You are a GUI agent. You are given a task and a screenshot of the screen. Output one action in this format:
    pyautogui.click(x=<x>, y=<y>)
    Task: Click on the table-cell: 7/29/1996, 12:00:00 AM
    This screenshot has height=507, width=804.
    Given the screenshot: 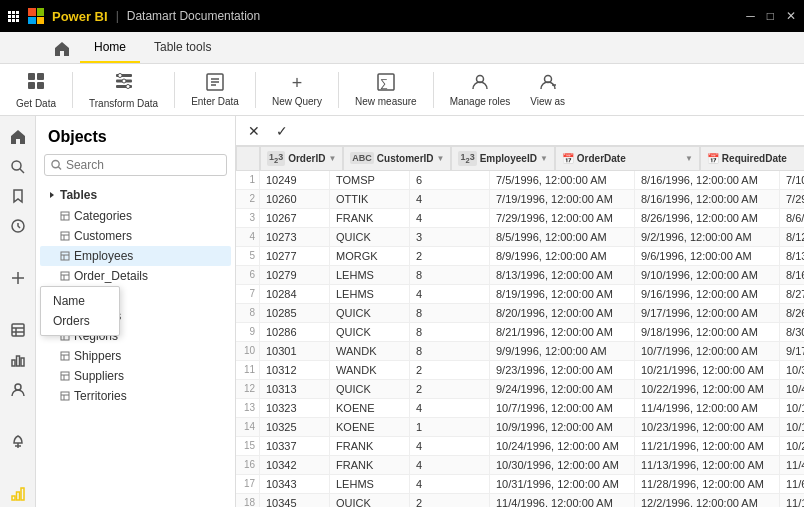 What is the action you would take?
    pyautogui.click(x=792, y=199)
    